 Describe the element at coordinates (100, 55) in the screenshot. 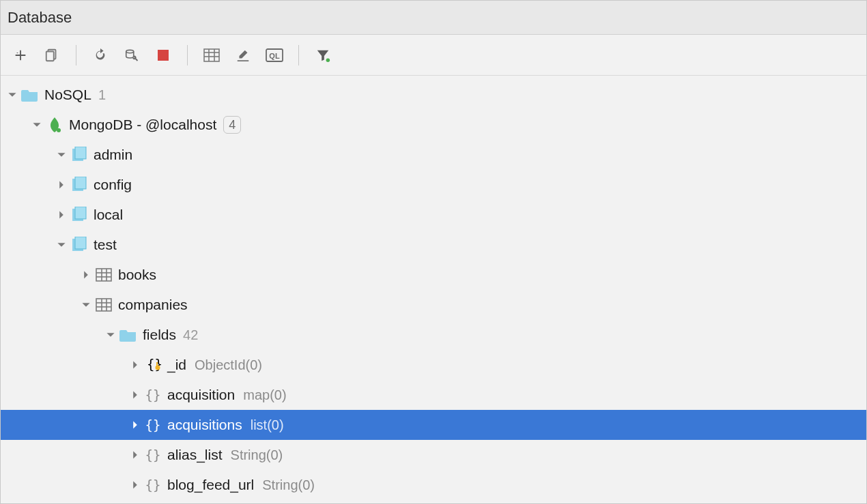

I see `refresh-icon` at that location.